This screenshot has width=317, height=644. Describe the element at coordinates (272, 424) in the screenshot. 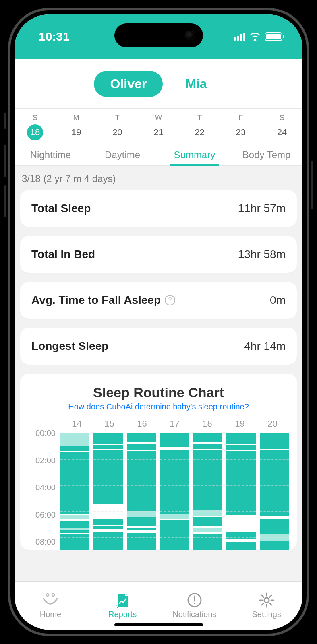

I see `chart-x-label: 20` at that location.